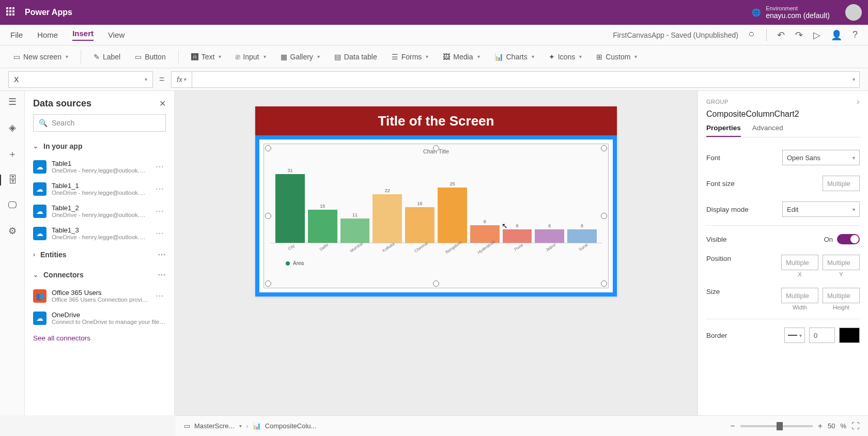 The width and height of the screenshot is (868, 436). I want to click on section-in-your-app: ⌄ In your app, so click(99, 146).